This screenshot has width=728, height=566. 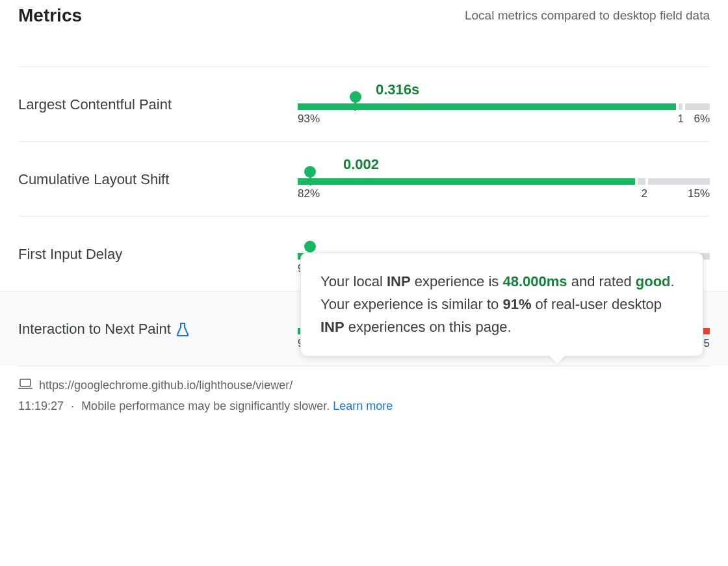 What do you see at coordinates (158, 105) in the screenshot?
I see `metric-name-lcp: Largest Contentful Paint` at bounding box center [158, 105].